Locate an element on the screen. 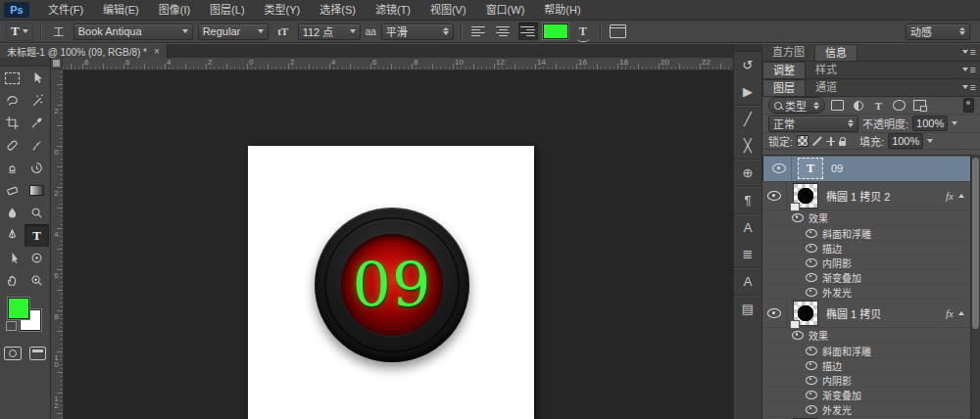  eyedropper-tool is located at coordinates (37, 123).